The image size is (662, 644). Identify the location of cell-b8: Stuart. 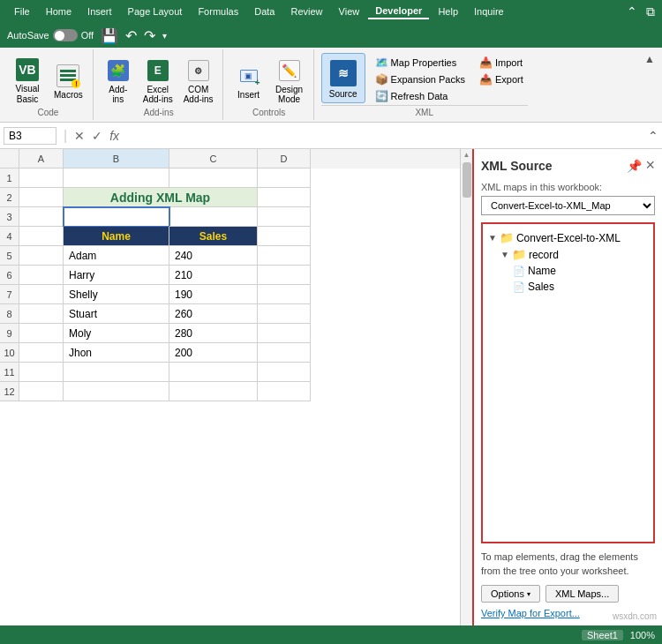
(117, 314).